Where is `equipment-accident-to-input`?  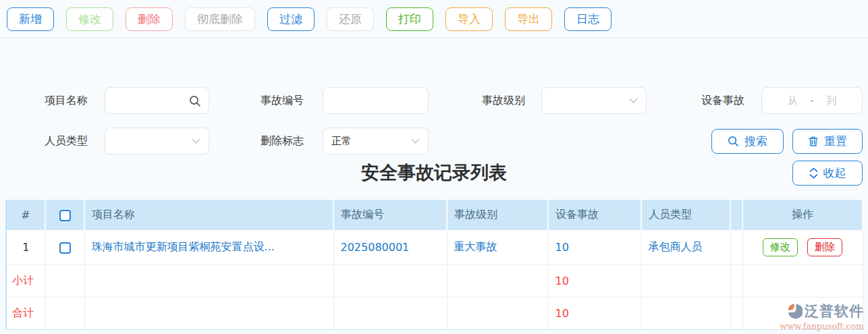 equipment-accident-to-input is located at coordinates (832, 101).